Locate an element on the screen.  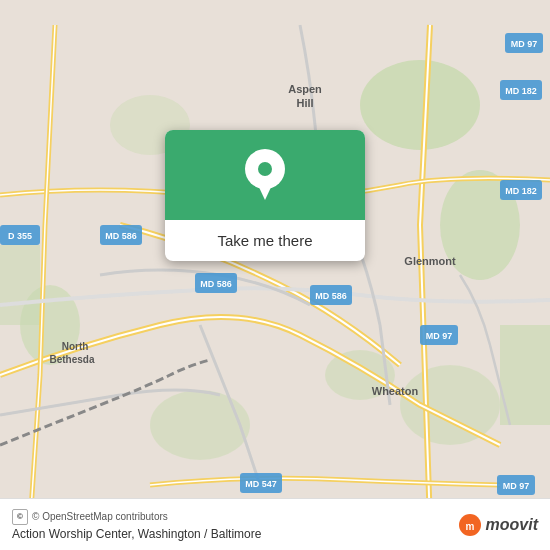
svg-text: m is located at coordinates (470, 526).